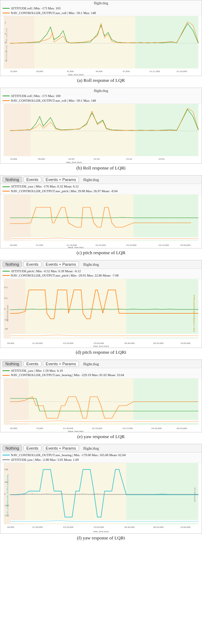 This screenshot has width=202, height=644. Describe the element at coordinates (101, 221) in the screenshot. I see `chart-c-svg: 00:000 01:000 01:40,000 02:20,000 03:20,…` at that location.